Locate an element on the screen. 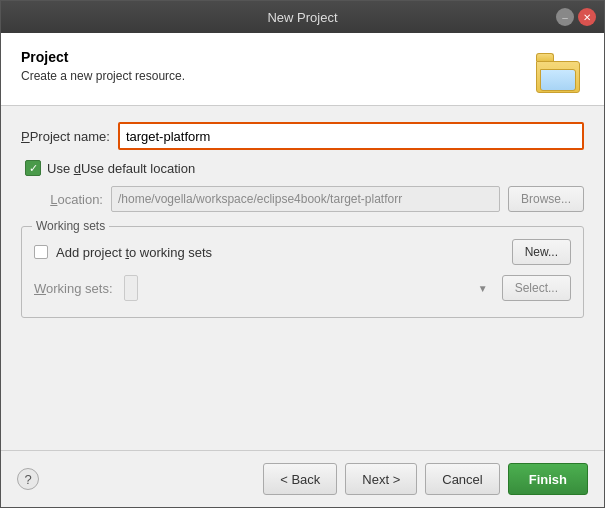 The width and height of the screenshot is (605, 508). titlebar: New Project – ✕ is located at coordinates (302, 17).